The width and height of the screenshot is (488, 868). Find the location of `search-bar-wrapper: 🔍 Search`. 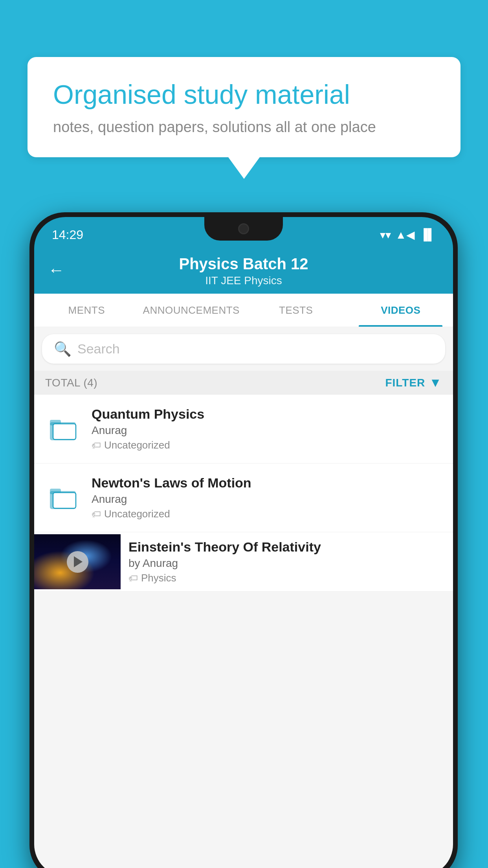

search-bar-wrapper: 🔍 Search is located at coordinates (244, 349).